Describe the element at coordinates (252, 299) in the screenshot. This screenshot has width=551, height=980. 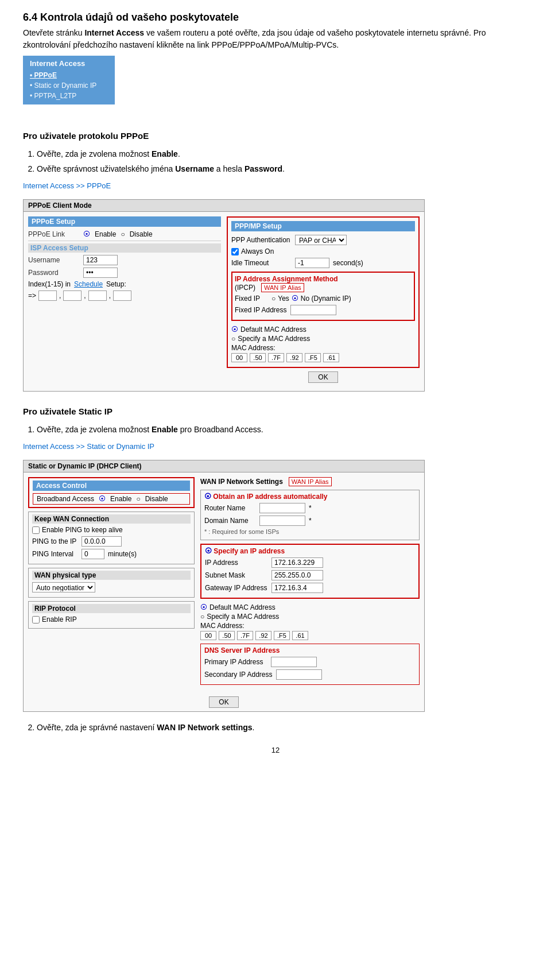
I see `fixed-ip-label: Fixed IP` at that location.